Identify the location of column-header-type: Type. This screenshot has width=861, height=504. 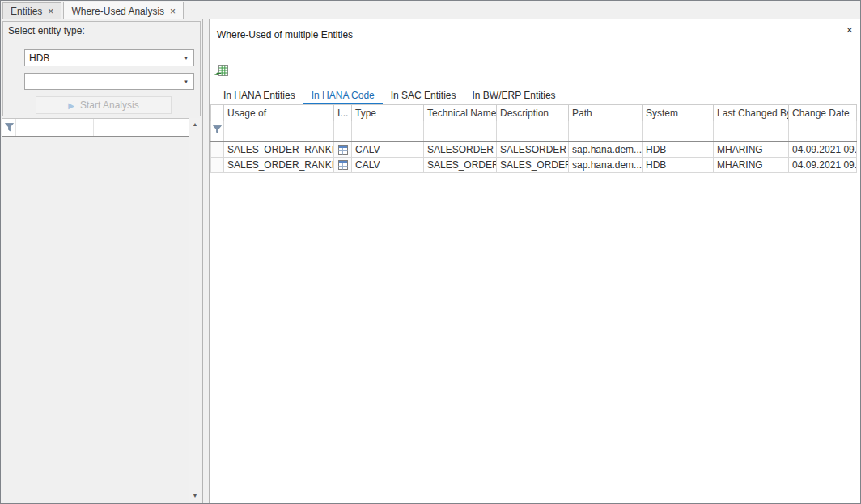
(388, 113).